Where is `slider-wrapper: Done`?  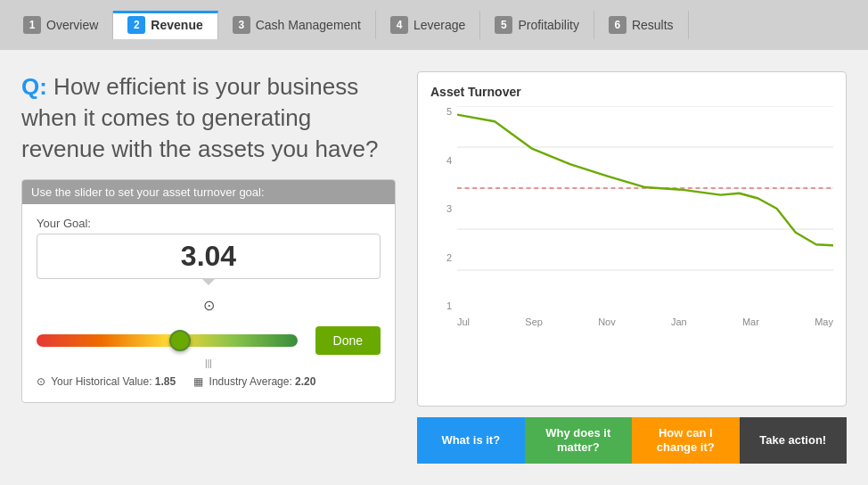 slider-wrapper: Done is located at coordinates (209, 341).